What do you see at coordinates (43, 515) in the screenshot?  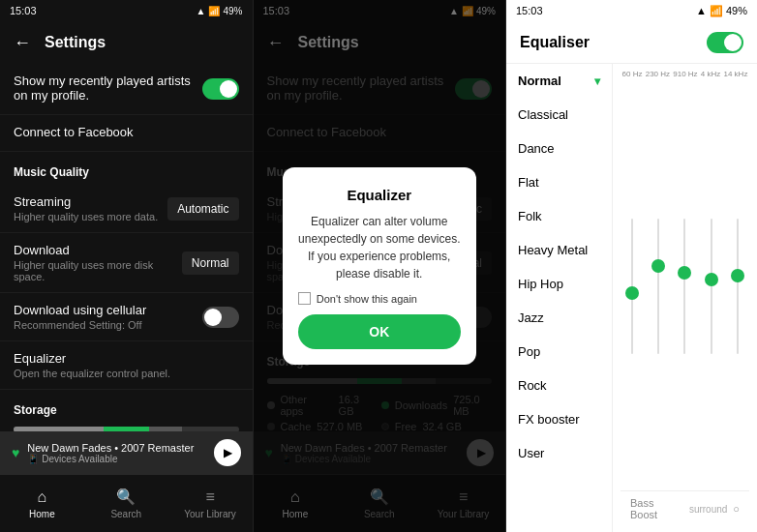 I see `nav-home-label-1: Home` at bounding box center [43, 515].